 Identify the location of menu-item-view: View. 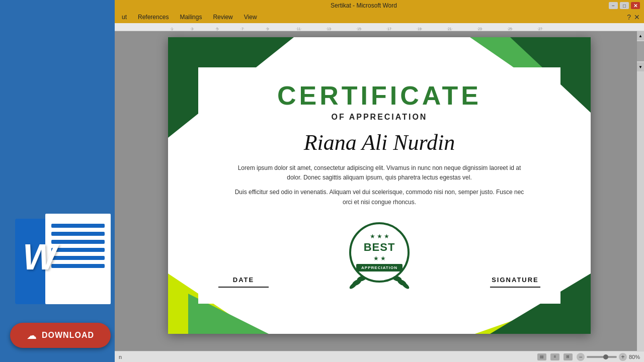
(251, 17).